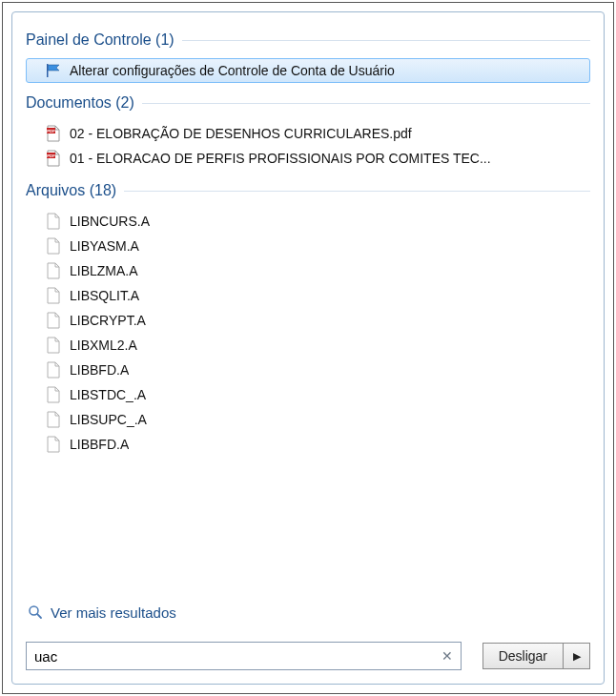  Describe the element at coordinates (523, 656) in the screenshot. I see `shutdown-button: Desligar` at that location.